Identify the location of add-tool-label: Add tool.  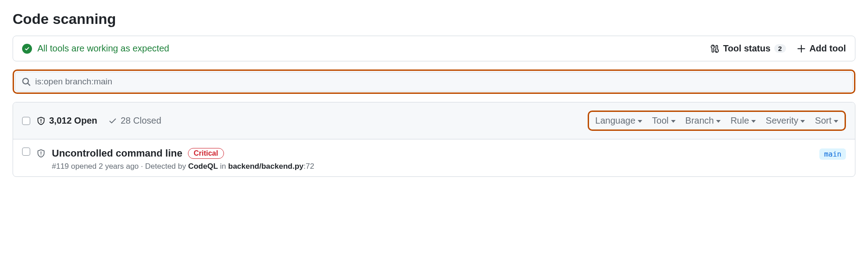
(827, 49).